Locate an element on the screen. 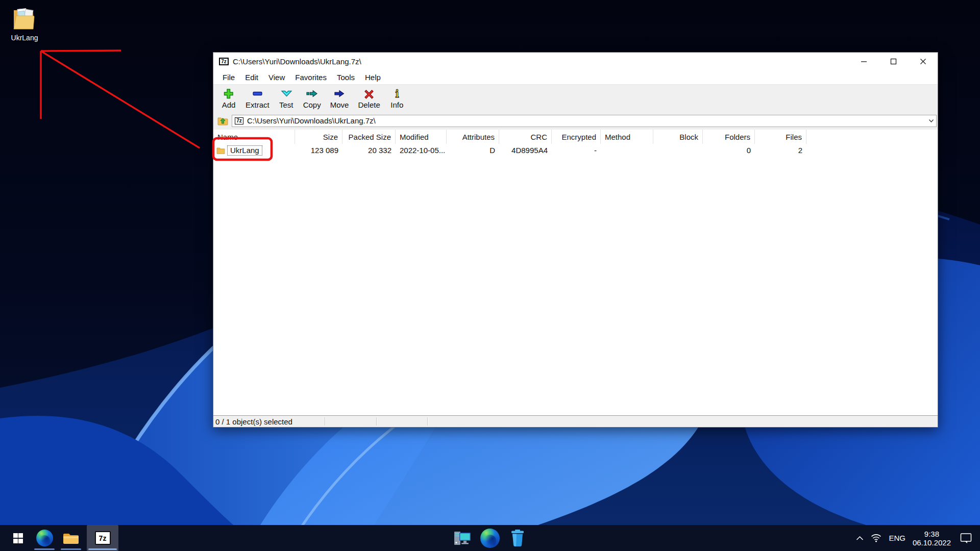  extract-button: Extract is located at coordinates (257, 98).